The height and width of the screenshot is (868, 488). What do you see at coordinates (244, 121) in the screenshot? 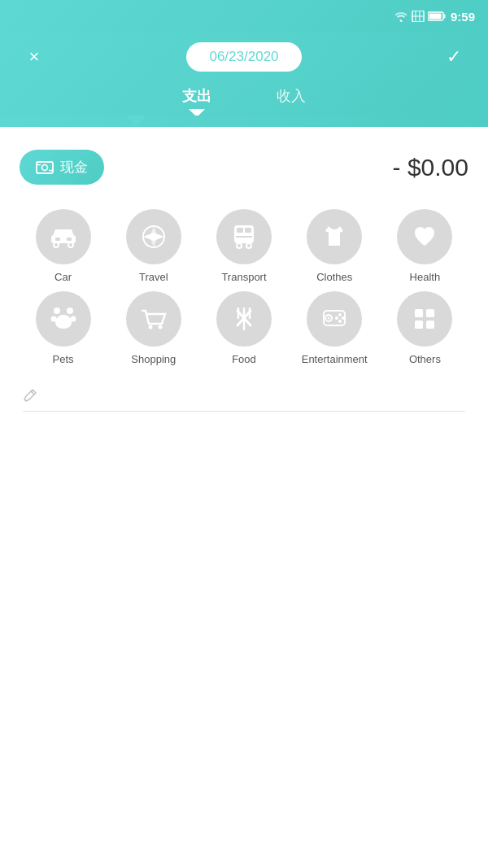
I see `header-triangle` at bounding box center [244, 121].